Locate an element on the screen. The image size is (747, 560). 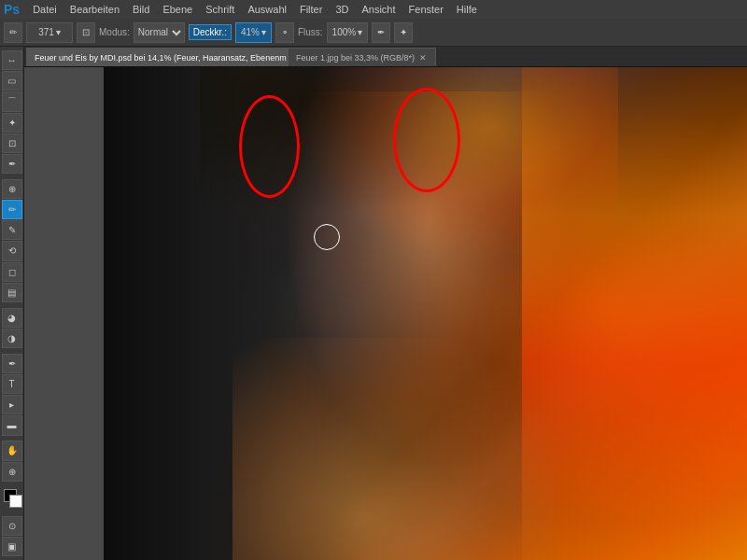
tab-bar: Feuer und Eis by MDI.psd bei 14,1% (Feue… is located at coordinates (386, 57).